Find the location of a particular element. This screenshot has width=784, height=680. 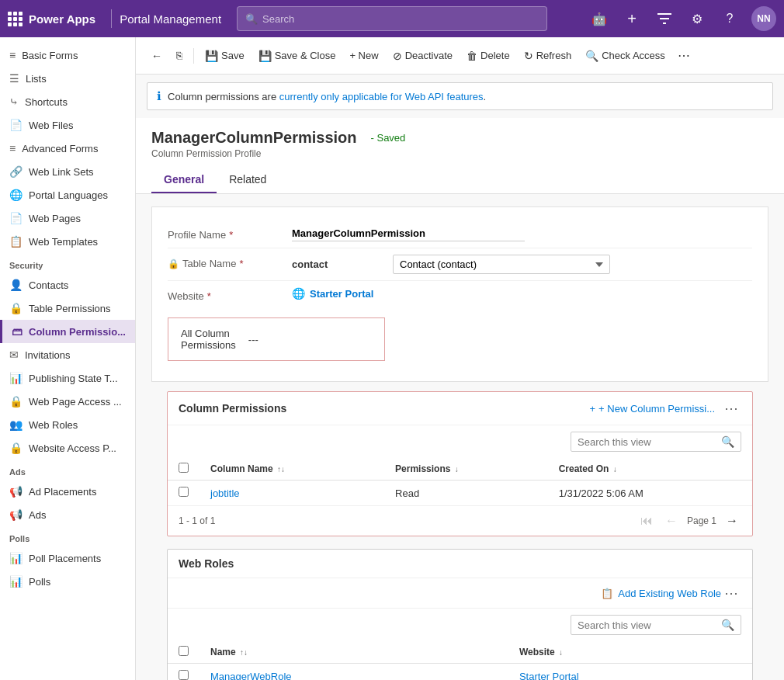

col-header-column-name: Column Name ↑↓ is located at coordinates (292, 469).